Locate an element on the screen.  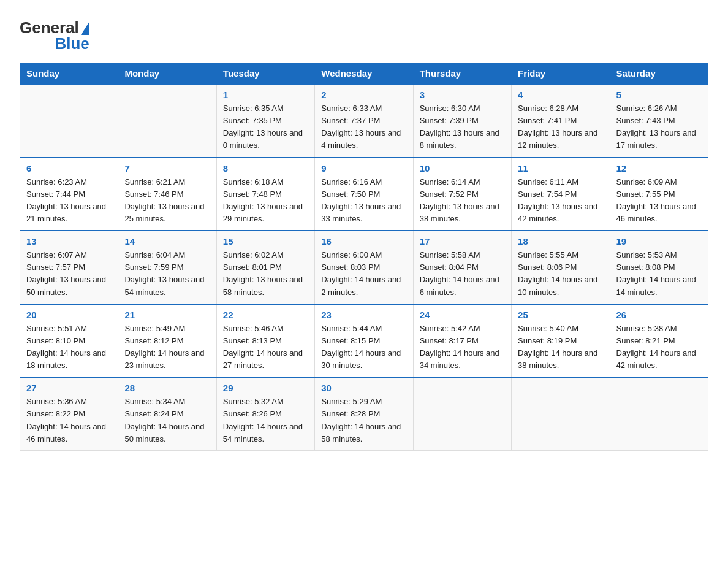
cell-week2-day6: 11Sunrise: 6:11 AMSunset: 7:54 PMDayligh… is located at coordinates (561, 194).